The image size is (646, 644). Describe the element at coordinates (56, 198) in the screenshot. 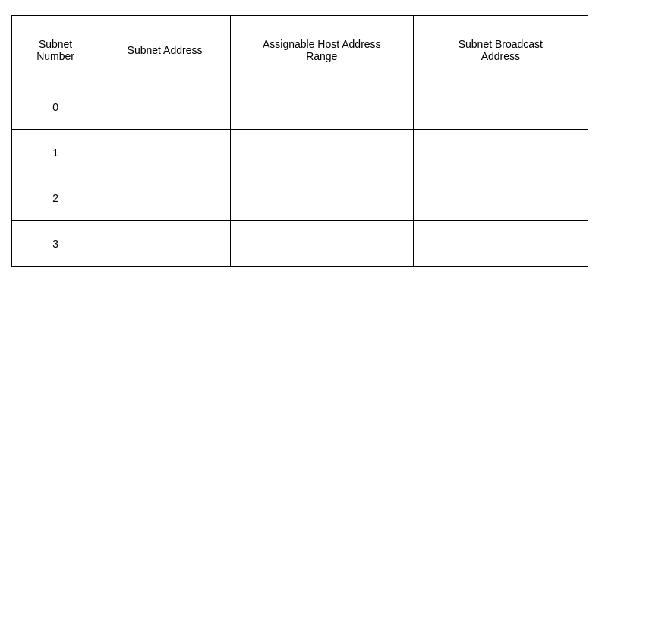

I see `cell-subnet-number: 2` at that location.